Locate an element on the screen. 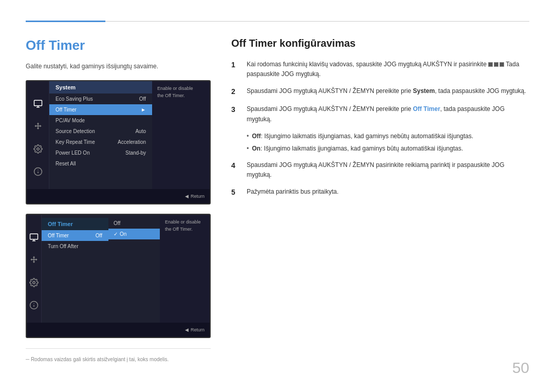 The image size is (555, 392). menu-item-eco: Eco Saving Plus Off is located at coordinates (101, 99).